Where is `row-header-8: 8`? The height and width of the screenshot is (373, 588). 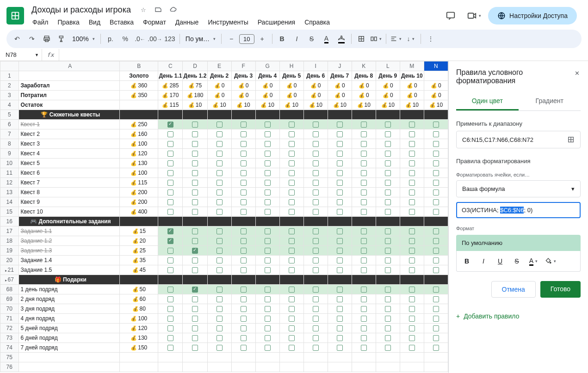
row-header-8: 8 is located at coordinates (10, 144).